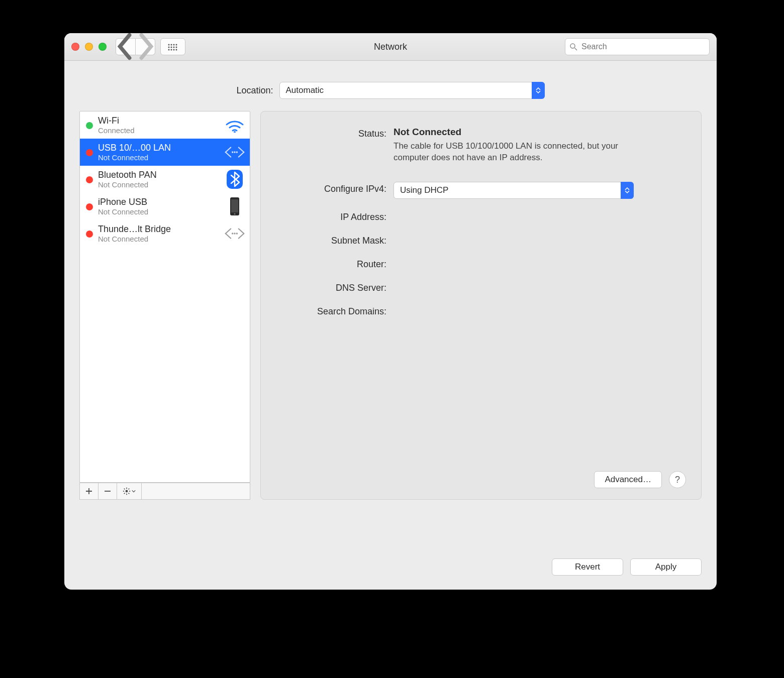 This screenshot has width=784, height=678. What do you see at coordinates (643, 47) in the screenshot?
I see `search-input` at bounding box center [643, 47].